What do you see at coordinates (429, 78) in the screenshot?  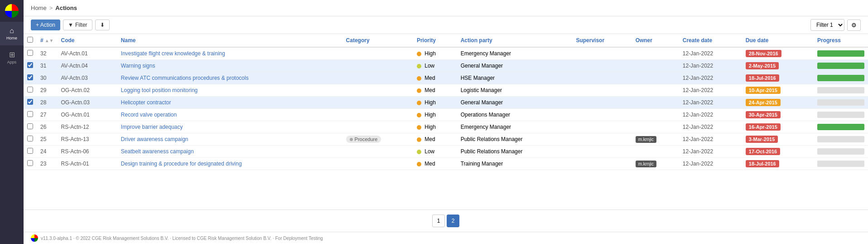 I see `priority-label: Med` at bounding box center [429, 78].